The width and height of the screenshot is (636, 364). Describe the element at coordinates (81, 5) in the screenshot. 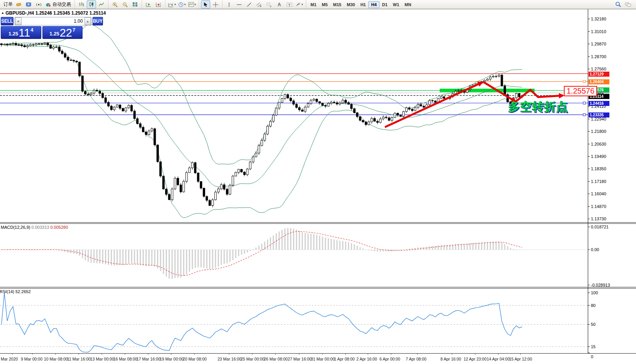

I see `bar-chart-icon` at that location.